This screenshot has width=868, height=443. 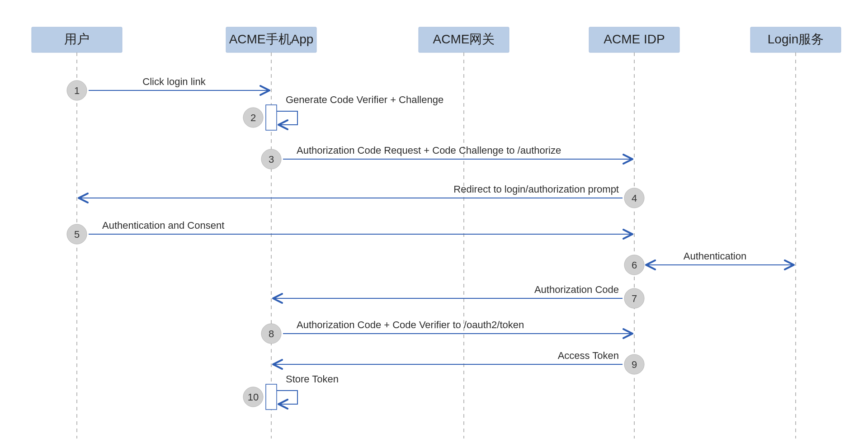 I want to click on message-label-2: Generate Code Verifier + Challenge, so click(x=364, y=99).